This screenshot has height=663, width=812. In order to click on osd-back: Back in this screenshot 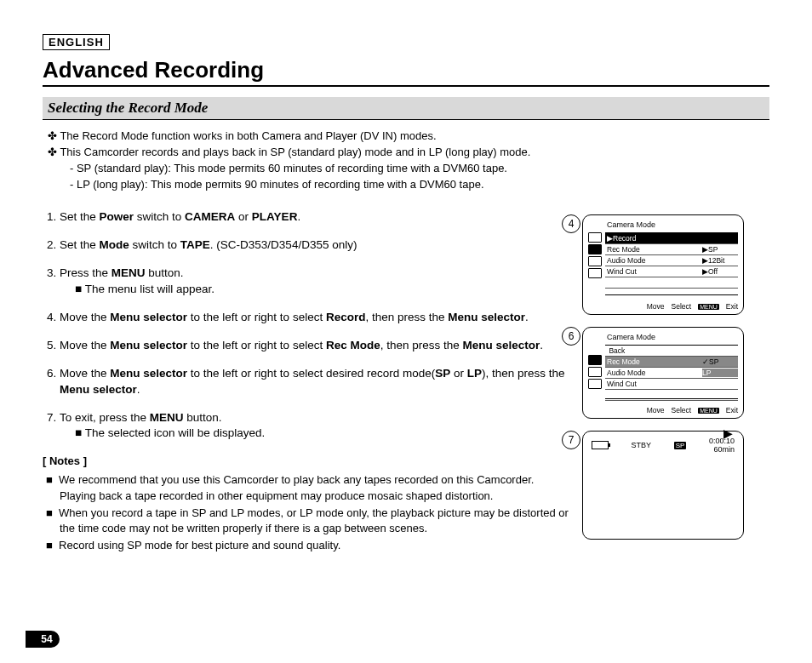, I will do `click(616, 351)`.